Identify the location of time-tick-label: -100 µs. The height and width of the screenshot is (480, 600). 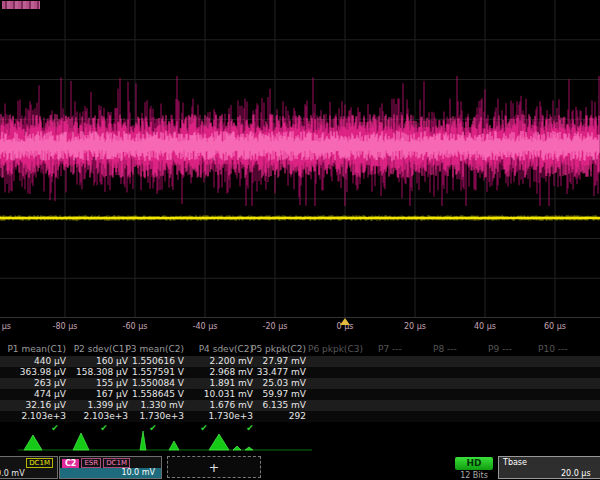
(6, 326).